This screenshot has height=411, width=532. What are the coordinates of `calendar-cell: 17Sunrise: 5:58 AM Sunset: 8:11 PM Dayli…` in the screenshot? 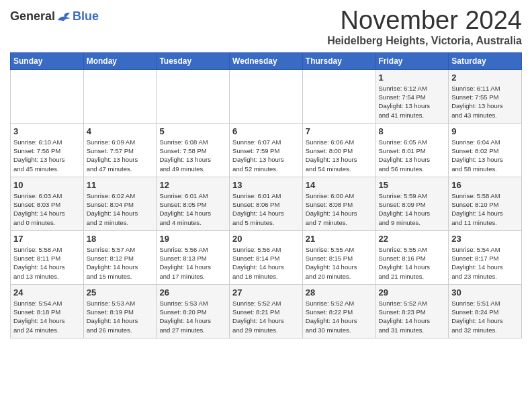 It's located at (47, 257).